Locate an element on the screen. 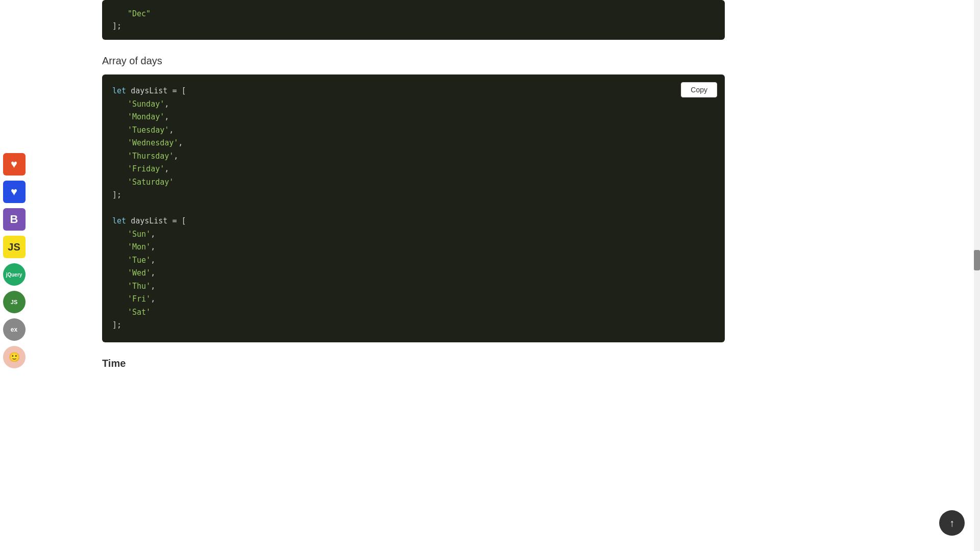 The image size is (980, 551). block2-sun: 'Sun', is located at coordinates (413, 235).